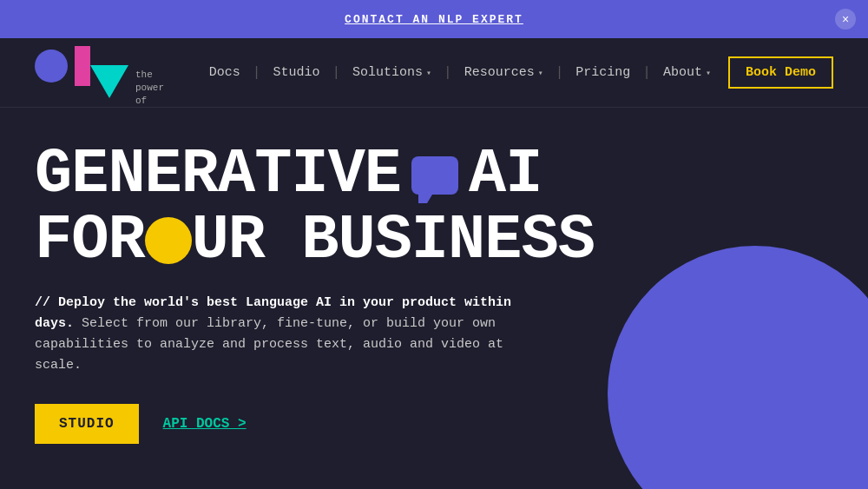 This screenshot has height=489, width=868. Describe the element at coordinates (218, 175) in the screenshot. I see `title-generative: GENERATIVE` at that location.